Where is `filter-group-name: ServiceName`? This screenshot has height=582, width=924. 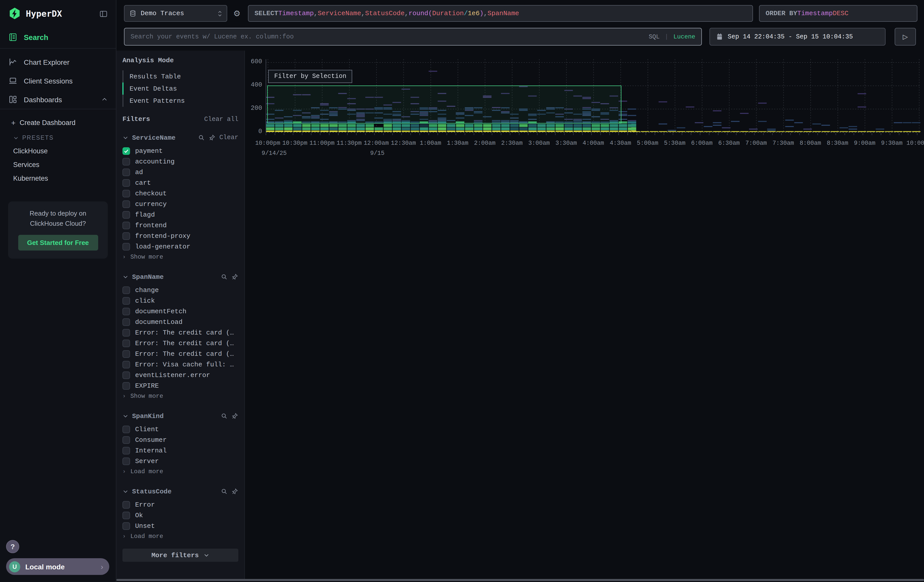 filter-group-name: ServiceName is located at coordinates (163, 138).